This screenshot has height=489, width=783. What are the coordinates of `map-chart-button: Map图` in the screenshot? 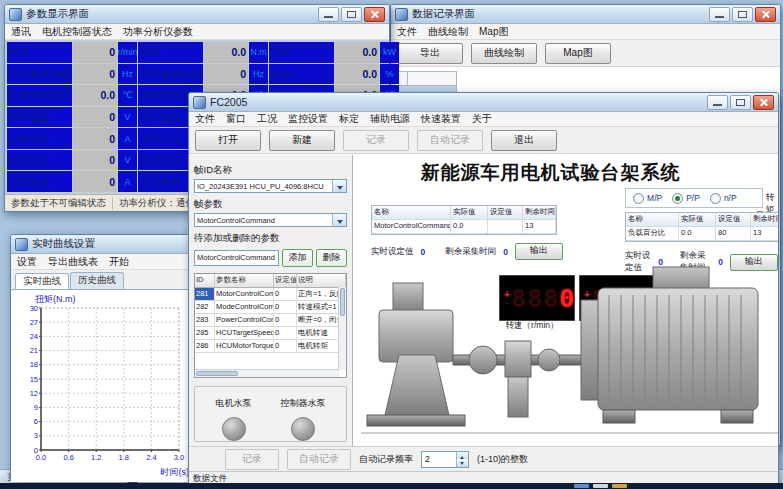 It's located at (578, 54).